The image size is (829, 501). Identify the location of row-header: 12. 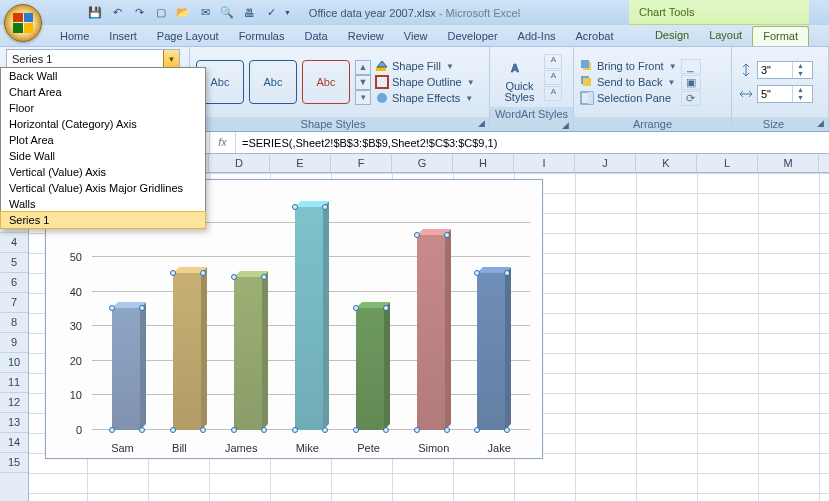
(14, 403).